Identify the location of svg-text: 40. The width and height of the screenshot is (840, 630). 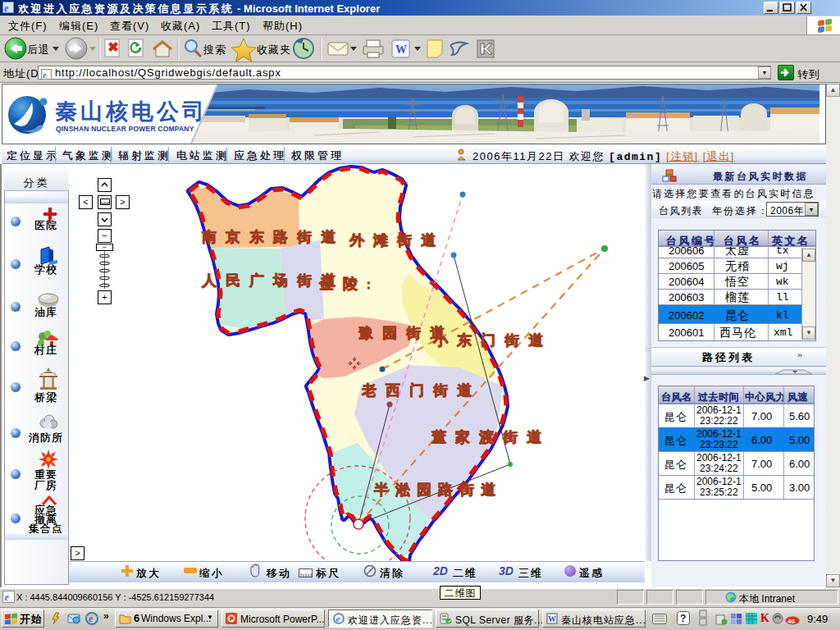
(791, 622).